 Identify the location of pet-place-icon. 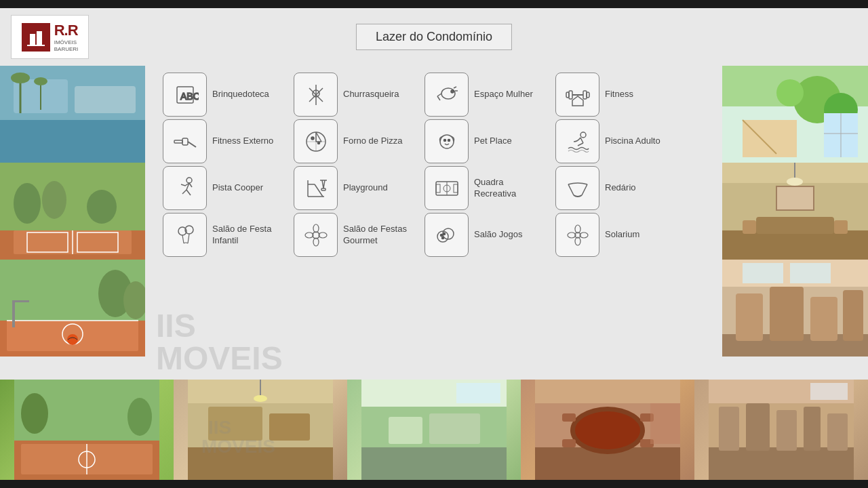
(447, 142).